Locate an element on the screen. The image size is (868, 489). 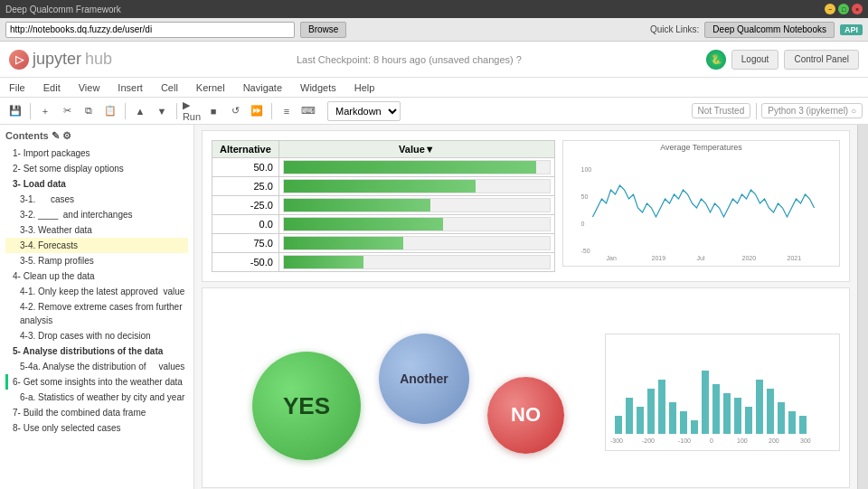
yes-bubble: YES is located at coordinates (307, 406).